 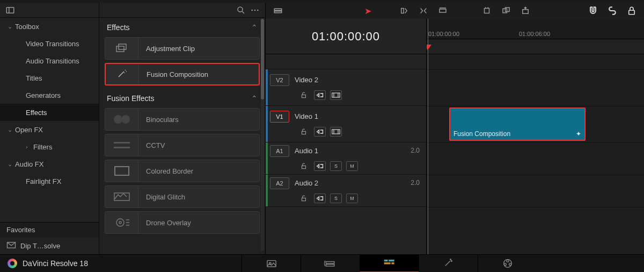 What do you see at coordinates (280, 183) in the screenshot?
I see `track-id-a2: A2` at bounding box center [280, 183].